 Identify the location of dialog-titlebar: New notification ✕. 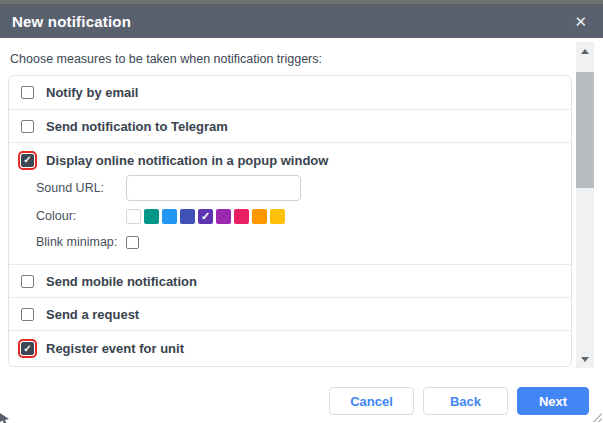
(302, 21).